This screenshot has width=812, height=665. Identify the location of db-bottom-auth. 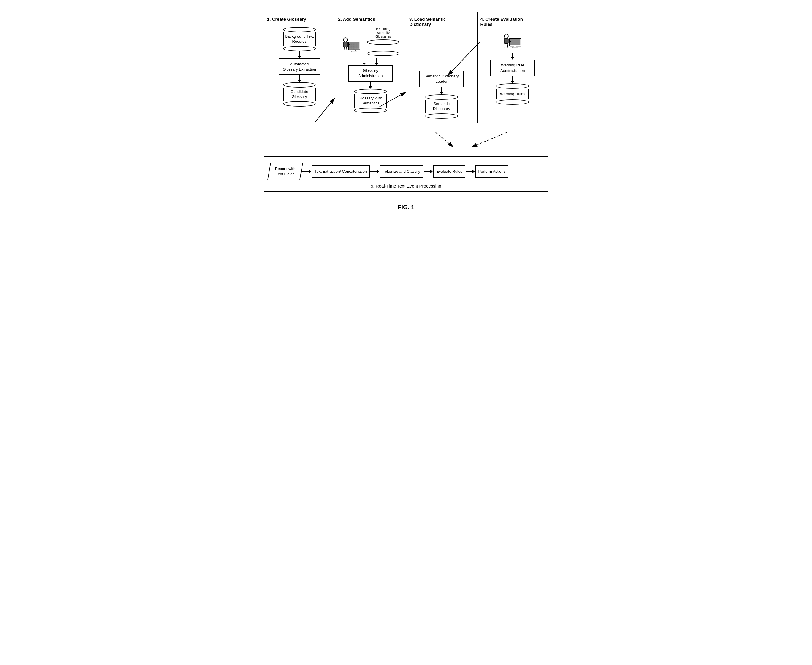
(383, 53).